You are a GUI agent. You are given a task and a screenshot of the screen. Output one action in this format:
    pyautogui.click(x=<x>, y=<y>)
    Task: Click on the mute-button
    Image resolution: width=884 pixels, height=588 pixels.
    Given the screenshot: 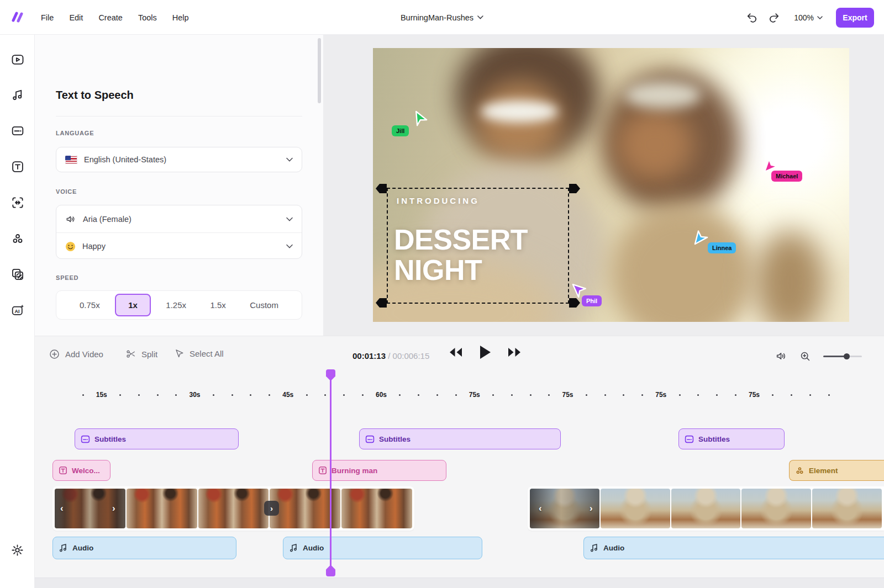 What is the action you would take?
    pyautogui.click(x=781, y=356)
    